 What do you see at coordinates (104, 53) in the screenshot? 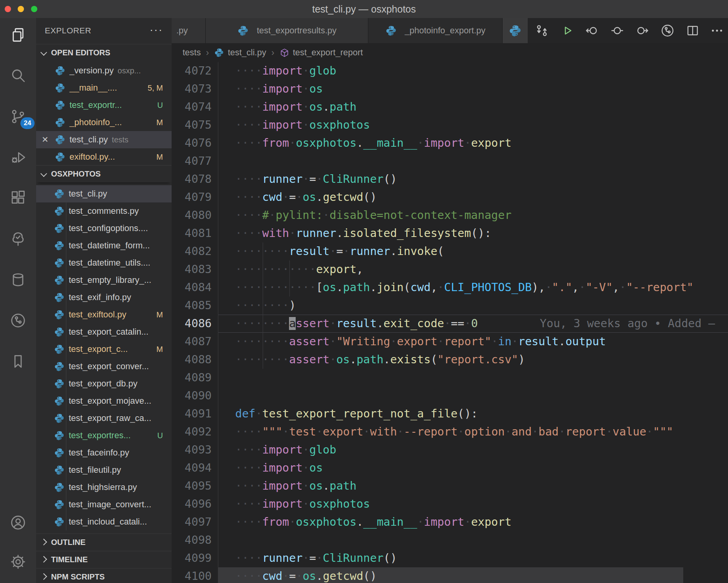
I see `section-open-editors: OPEN EDITORS` at bounding box center [104, 53].